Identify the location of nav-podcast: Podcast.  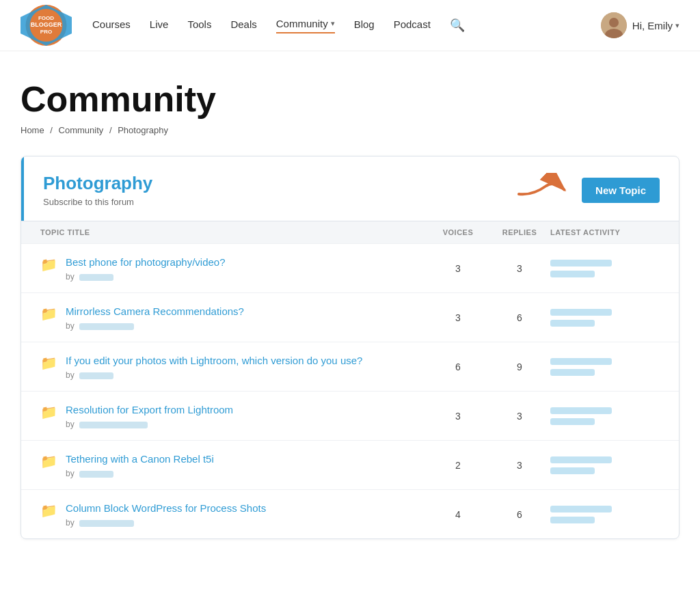
(412, 26).